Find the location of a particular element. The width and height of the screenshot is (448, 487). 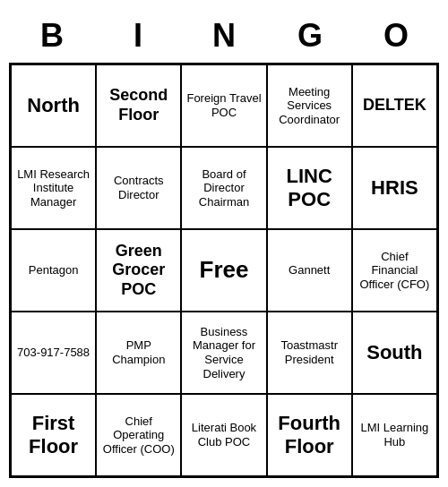

cell-r2-c0: Pentagon is located at coordinates (54, 270).